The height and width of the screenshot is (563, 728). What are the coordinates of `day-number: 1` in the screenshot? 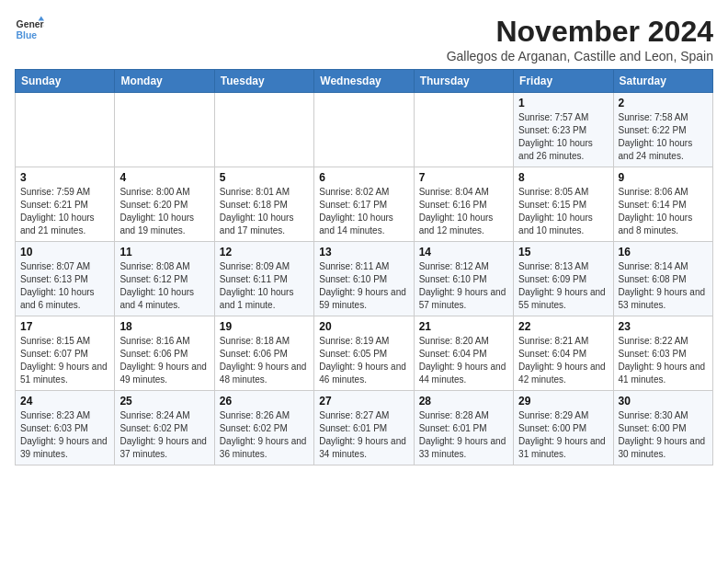 It's located at (563, 103).